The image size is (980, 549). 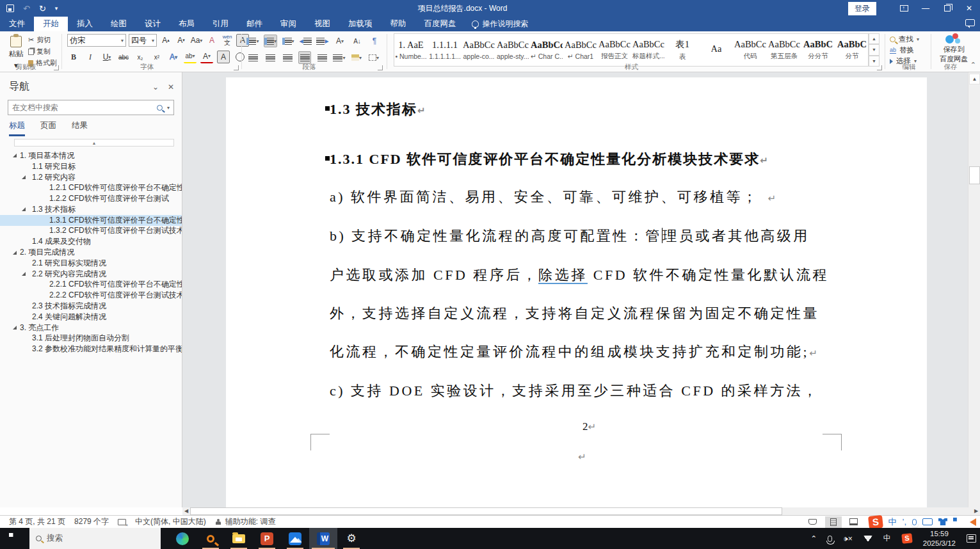 What do you see at coordinates (91, 156) in the screenshot?
I see `nav-heading-item: 1. 项目基本情况` at bounding box center [91, 156].